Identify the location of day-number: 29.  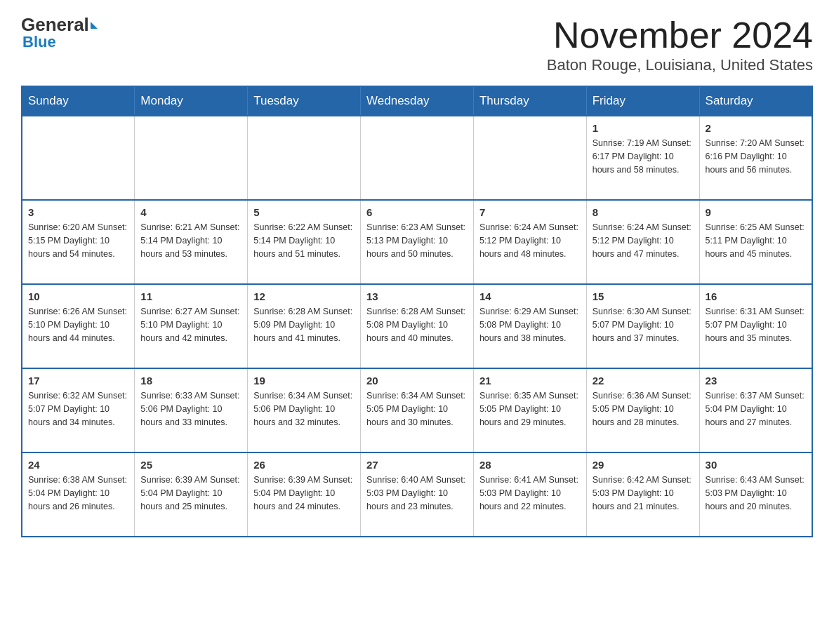
(643, 464).